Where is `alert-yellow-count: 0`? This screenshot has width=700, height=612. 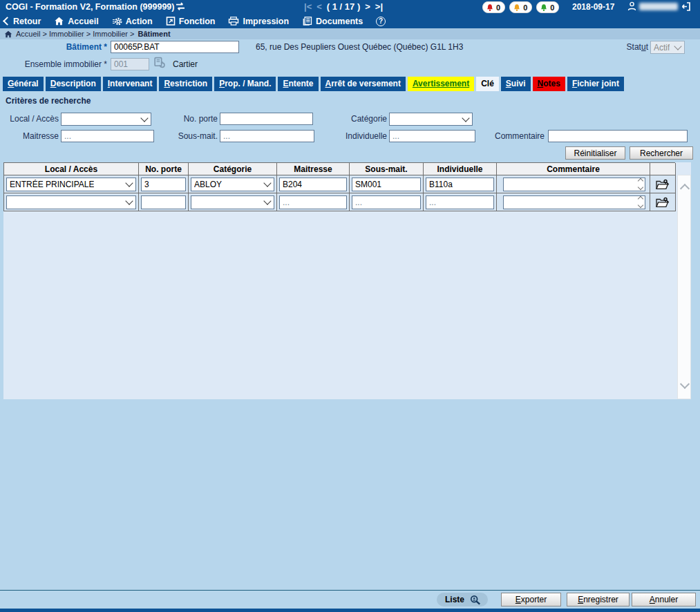 alert-yellow-count: 0 is located at coordinates (525, 8).